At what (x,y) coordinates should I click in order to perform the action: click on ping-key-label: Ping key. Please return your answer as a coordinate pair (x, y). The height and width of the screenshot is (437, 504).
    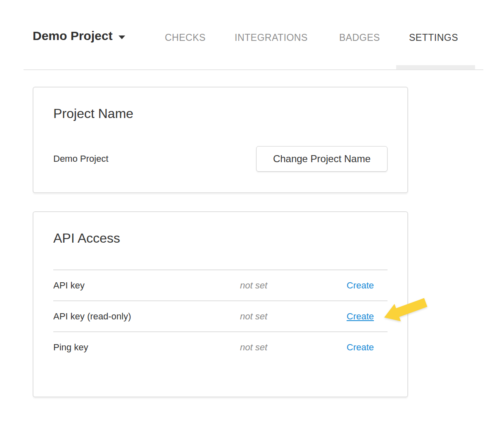
    Looking at the image, I should click on (147, 347).